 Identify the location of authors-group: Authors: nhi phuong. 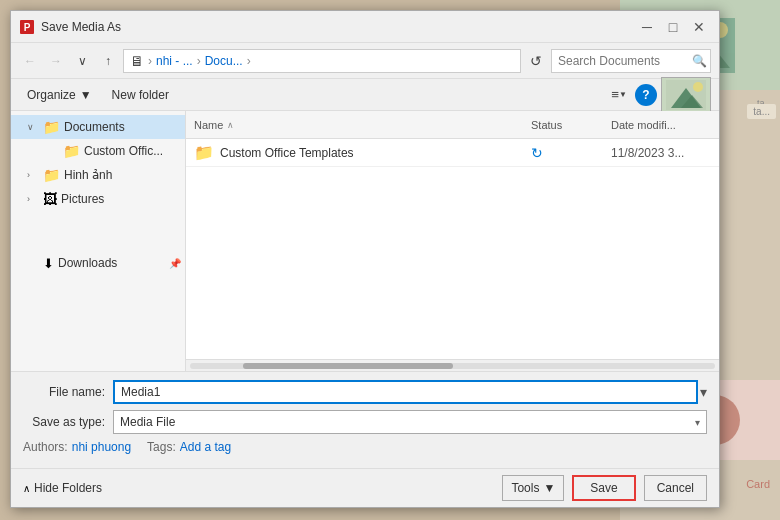
(77, 447).